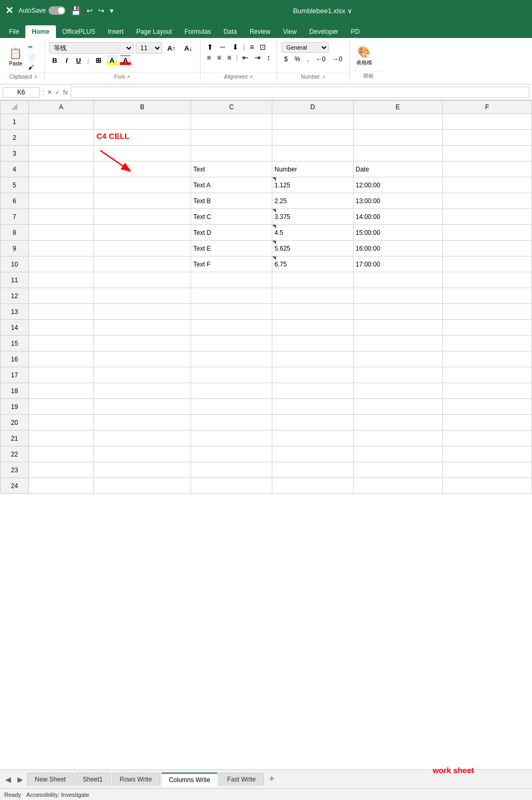  What do you see at coordinates (142, 185) in the screenshot?
I see `cell-B5` at bounding box center [142, 185].